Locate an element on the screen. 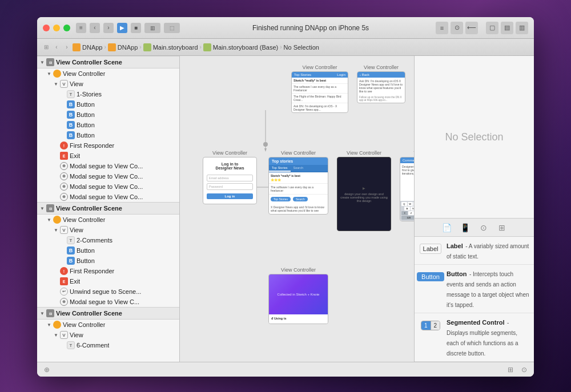  screen-top-stories: Top stories Top Stories Search Sketch *r… is located at coordinates (298, 186).